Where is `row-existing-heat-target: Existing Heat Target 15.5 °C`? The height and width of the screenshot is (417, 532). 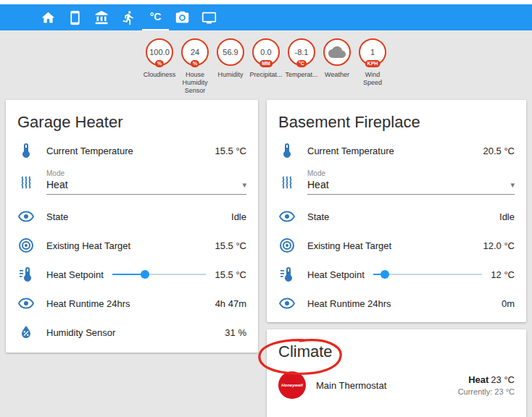
row-existing-heat-target: Existing Heat Target 15.5 °C is located at coordinates (132, 245).